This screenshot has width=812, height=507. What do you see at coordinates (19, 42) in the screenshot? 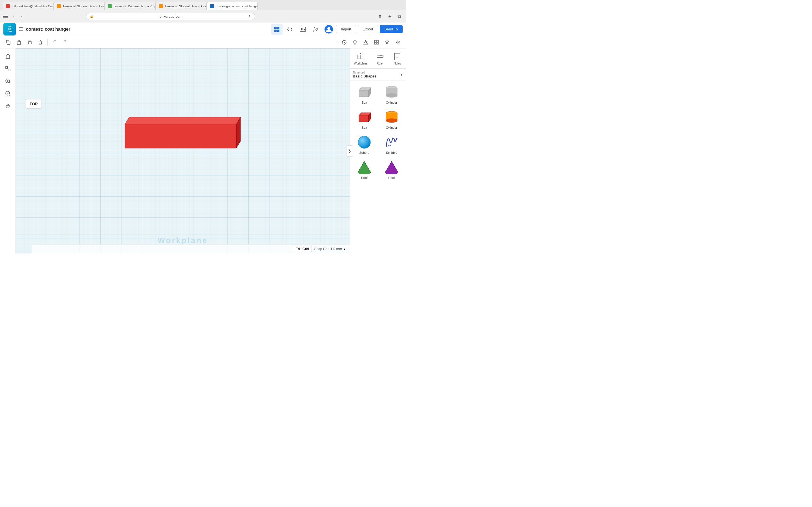
I see `paste-icon` at bounding box center [19, 42].